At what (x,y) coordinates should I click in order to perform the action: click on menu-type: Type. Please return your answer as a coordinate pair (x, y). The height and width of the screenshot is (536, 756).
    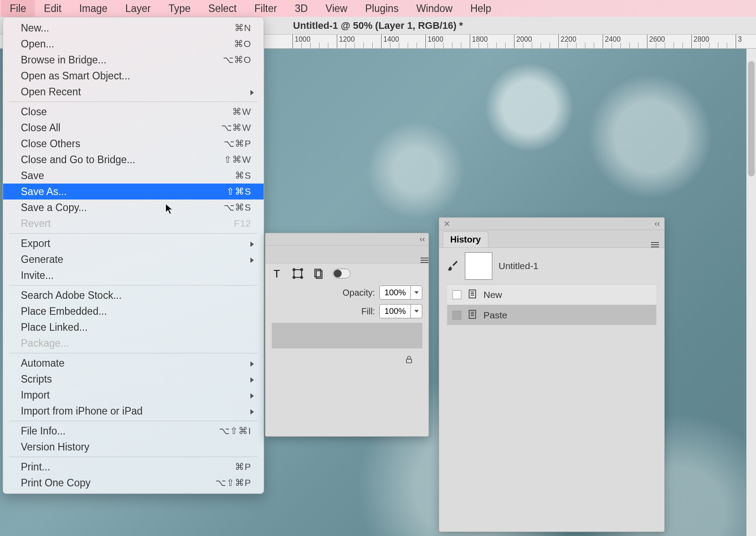
    Looking at the image, I should click on (179, 8).